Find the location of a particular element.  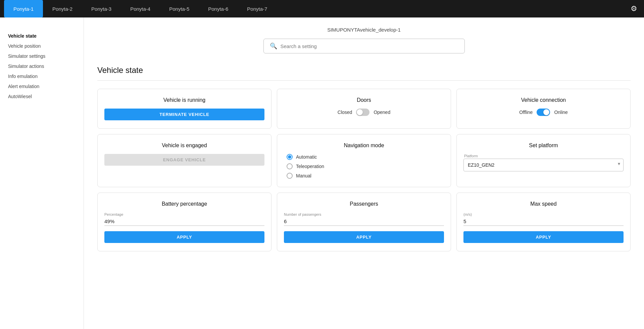

max-speed-input-label: (m/s) is located at coordinates (544, 214).